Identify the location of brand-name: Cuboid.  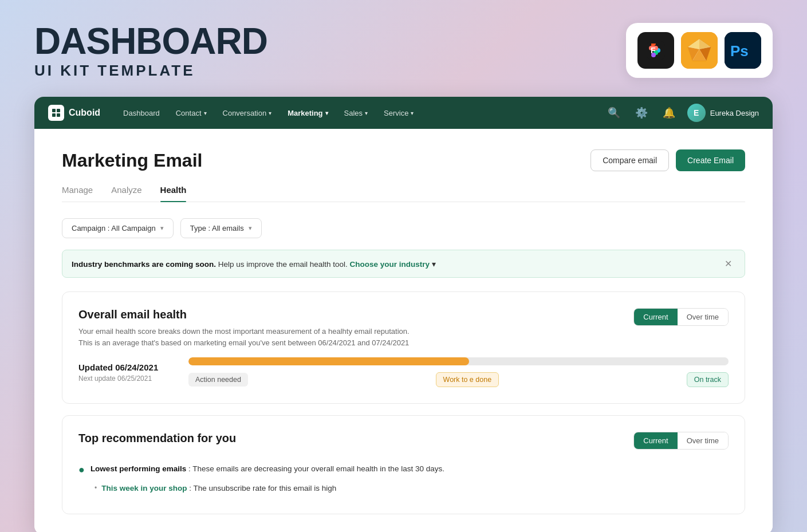
(85, 113).